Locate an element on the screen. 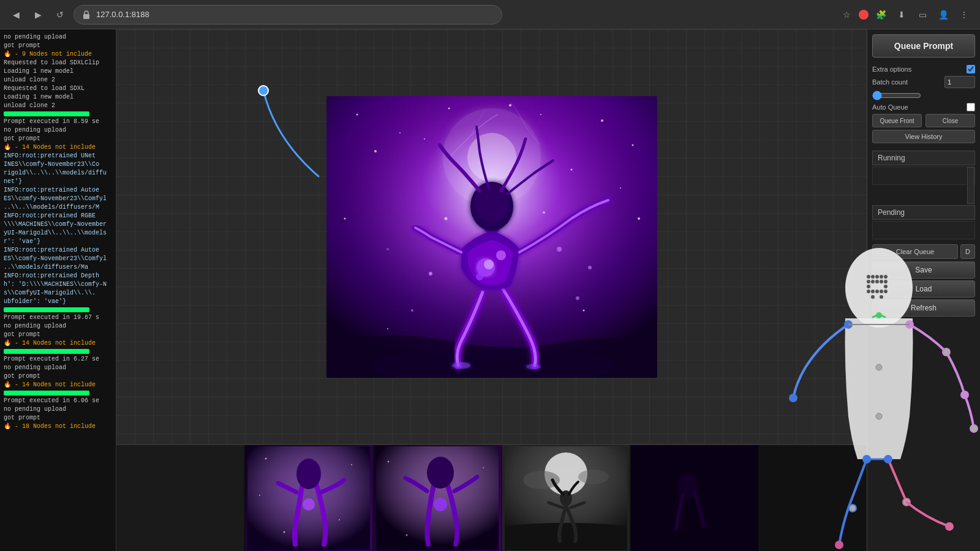 This screenshot has height=551, width=980. running-section: Running is located at coordinates (924, 176).